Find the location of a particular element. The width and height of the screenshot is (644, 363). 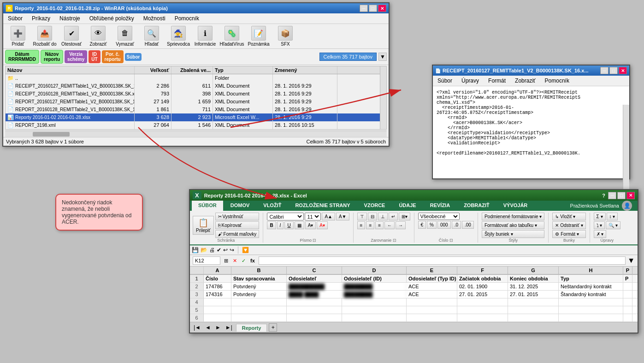

font-color-button: A▾ is located at coordinates (322, 225).